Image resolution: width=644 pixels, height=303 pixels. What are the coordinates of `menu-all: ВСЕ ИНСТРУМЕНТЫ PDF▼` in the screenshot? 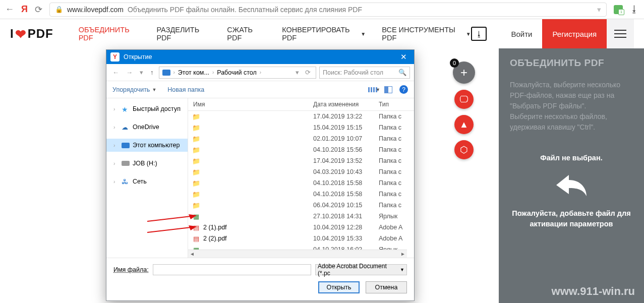 It's located at (426, 34).